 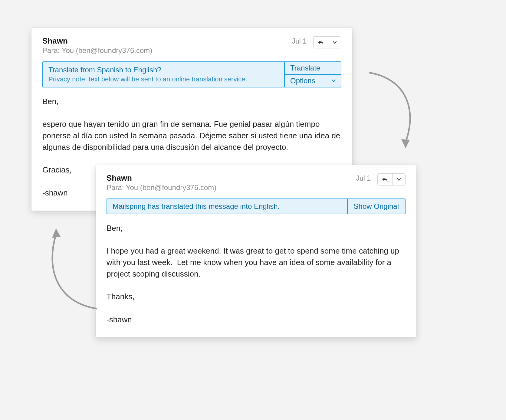 I want to click on translate-prompt-banner: Translate from Spanish to English? Priva…, so click(x=192, y=74).